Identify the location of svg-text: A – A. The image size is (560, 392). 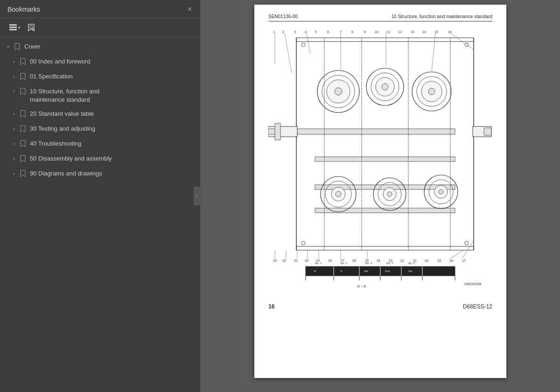
(362, 287).